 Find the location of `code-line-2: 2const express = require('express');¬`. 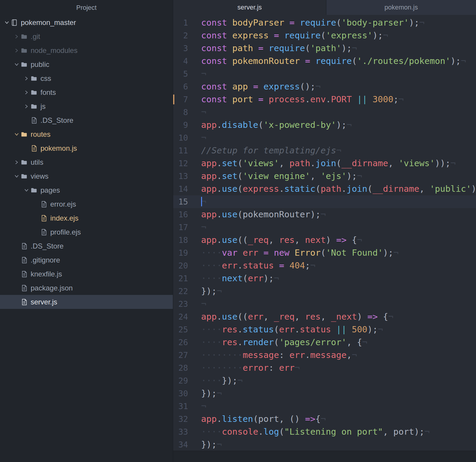

code-line-2: 2const express = require('express');¬ is located at coordinates (325, 36).